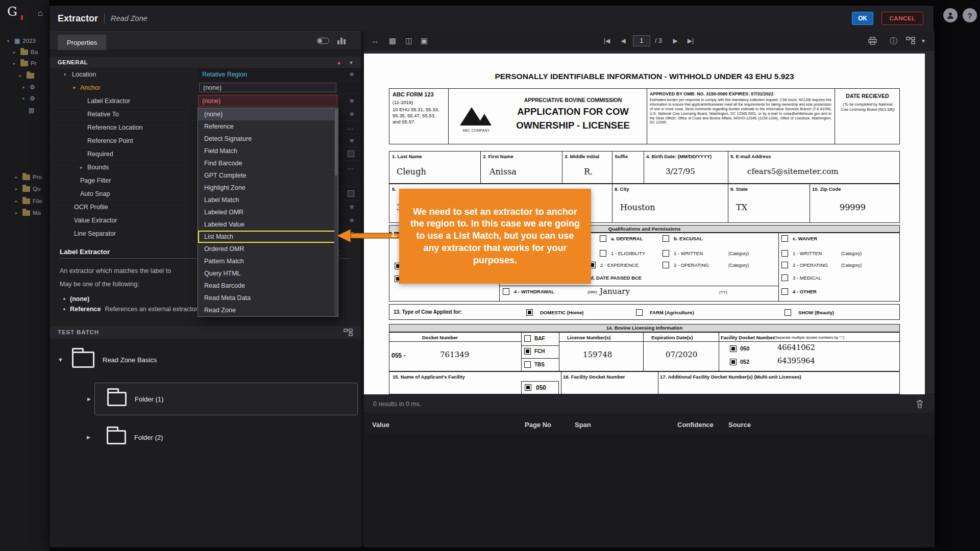  What do you see at coordinates (268, 188) in the screenshot?
I see `dropdown-item-highlight-zone: Highlight Zone` at bounding box center [268, 188].